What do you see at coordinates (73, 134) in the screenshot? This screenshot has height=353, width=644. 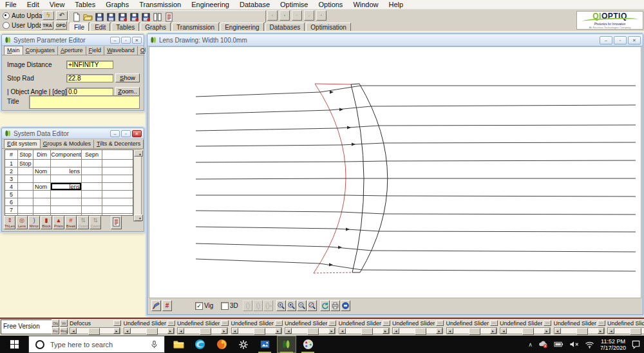 I see `data-editor-titlebar: System Data Editor – ▫ ✕` at bounding box center [73, 134].